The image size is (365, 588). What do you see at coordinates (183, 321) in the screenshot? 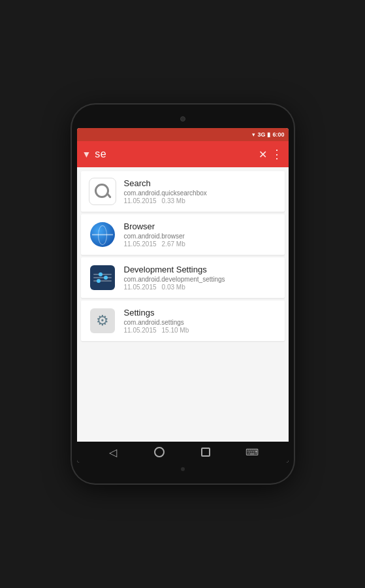
I see `list-item: ⚙ Settings com.android.settings 11.05.20…` at bounding box center [183, 321].